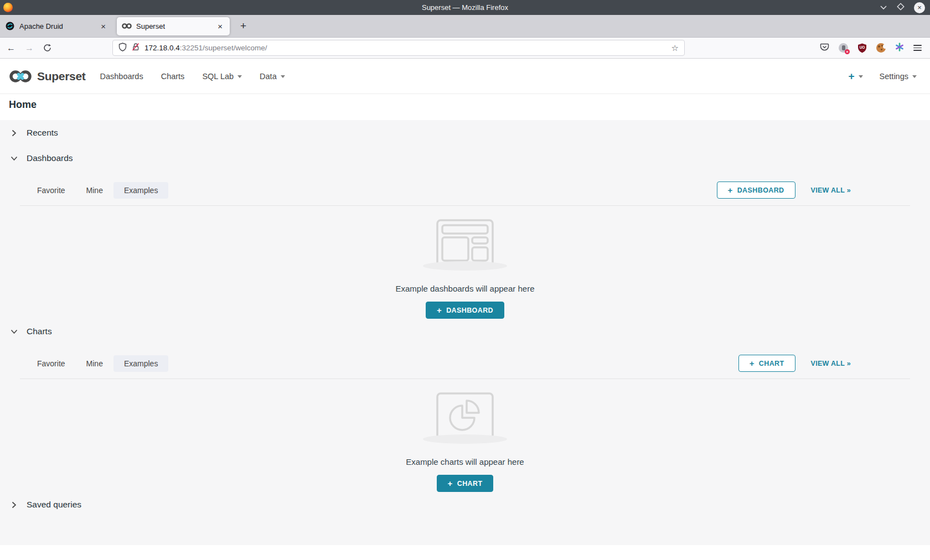 Image resolution: width=930 pixels, height=560 pixels. I want to click on tab-apache-druid: Apache Druid ×, so click(56, 27).